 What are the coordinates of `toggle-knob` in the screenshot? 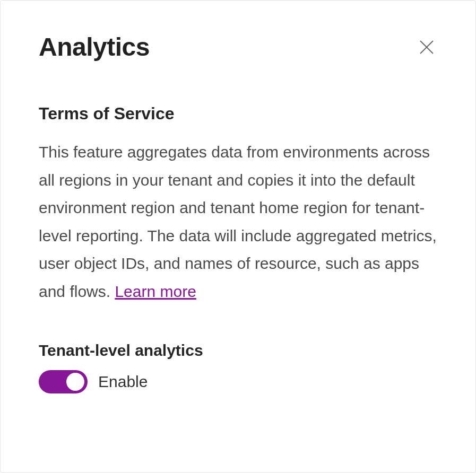 It's located at (75, 382).